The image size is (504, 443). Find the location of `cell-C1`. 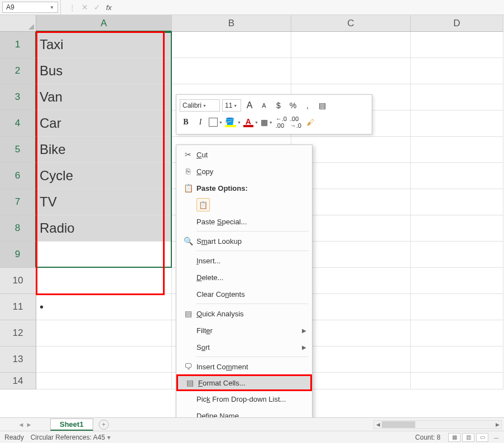

cell-C1 is located at coordinates (351, 45).